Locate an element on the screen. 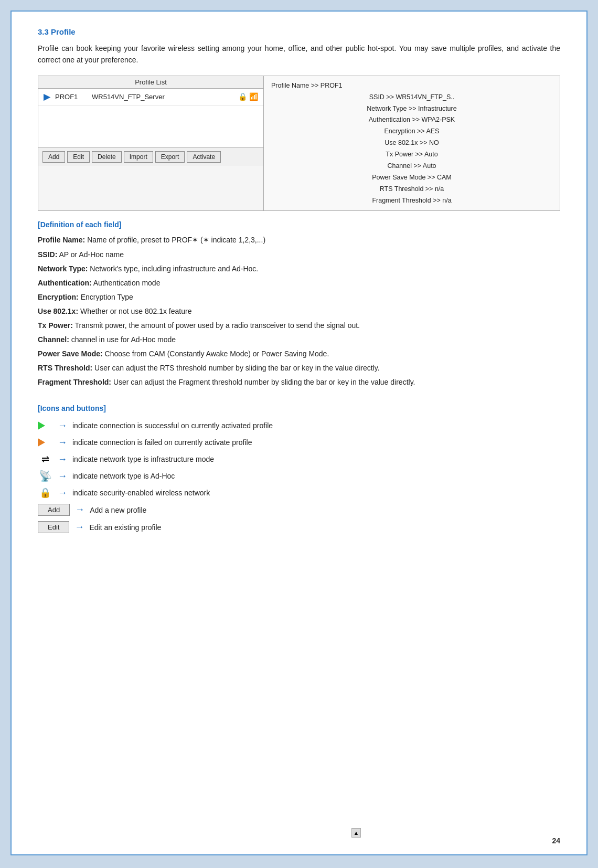  icon-description: Add a new profile is located at coordinates (118, 510).